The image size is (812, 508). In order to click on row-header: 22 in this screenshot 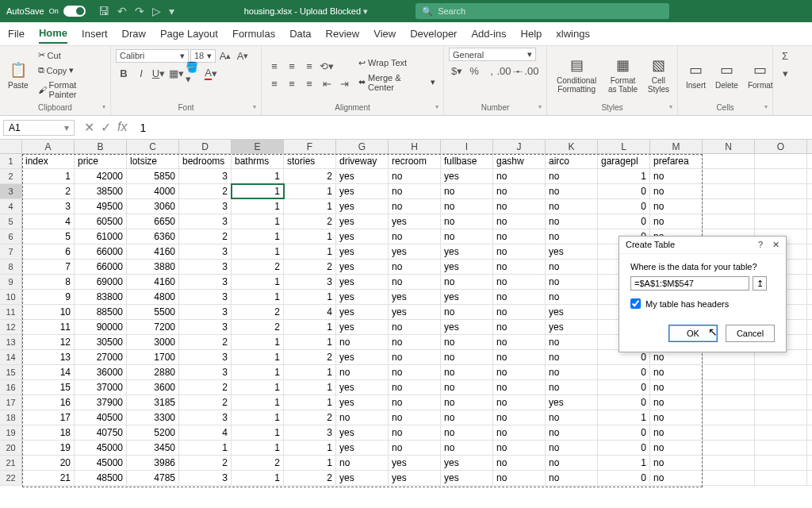, I will do `click(11, 478)`.